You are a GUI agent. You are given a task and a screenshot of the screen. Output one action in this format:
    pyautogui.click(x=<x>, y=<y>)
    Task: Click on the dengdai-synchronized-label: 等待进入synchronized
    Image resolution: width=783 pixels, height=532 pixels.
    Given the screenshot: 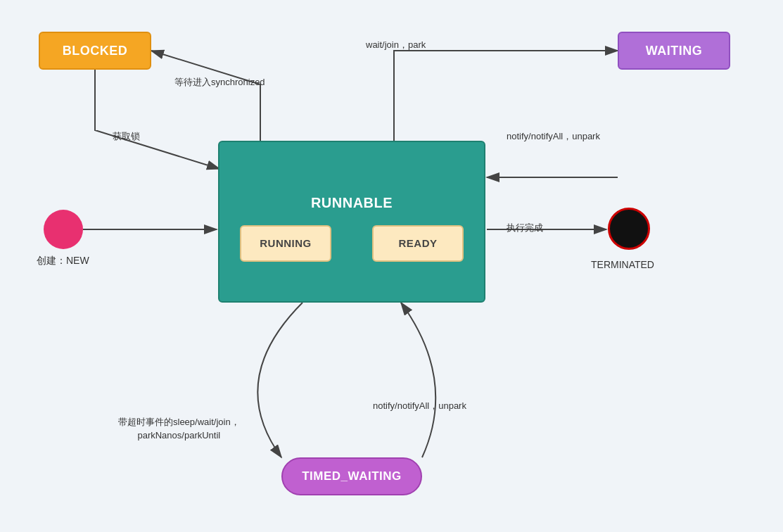 What is the action you would take?
    pyautogui.click(x=219, y=82)
    